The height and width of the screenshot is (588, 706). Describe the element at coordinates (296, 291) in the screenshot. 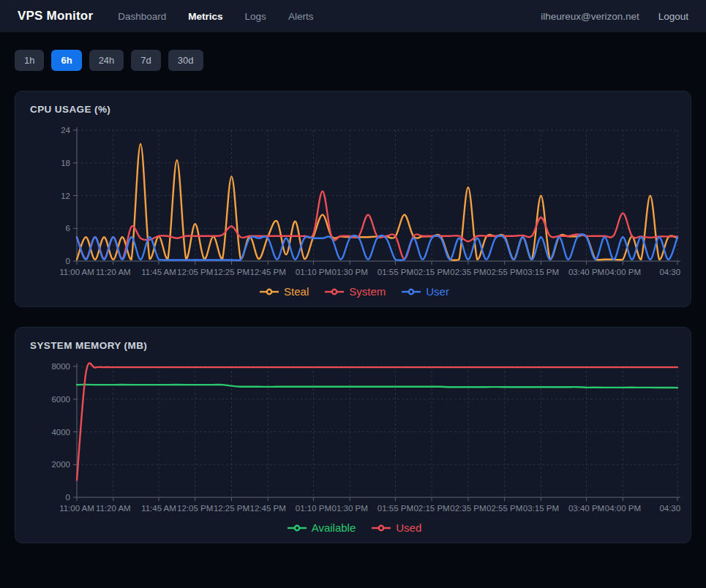

I see `legend-label: Steal` at that location.